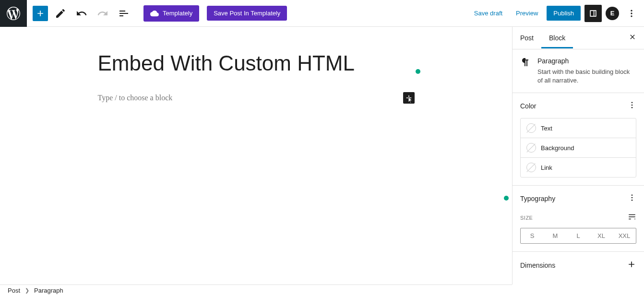  What do you see at coordinates (322, 13) in the screenshot?
I see `top-toolbar: Templately Save Post In Templately Save …` at bounding box center [322, 13].